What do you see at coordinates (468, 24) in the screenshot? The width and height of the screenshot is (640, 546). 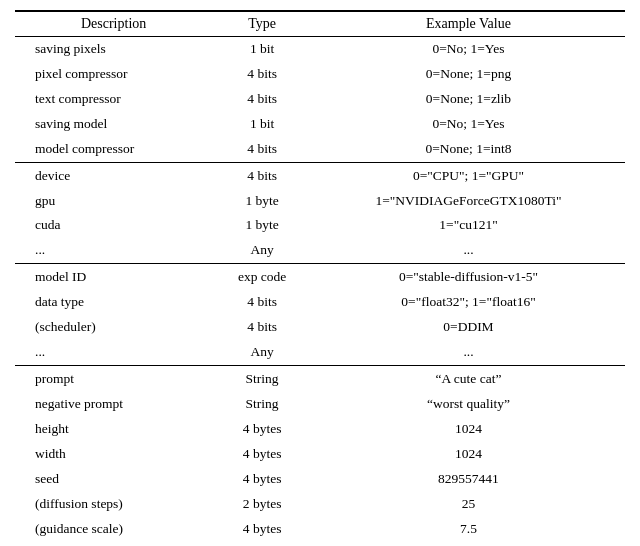 I see `col-header-example: Example Value` at bounding box center [468, 24].